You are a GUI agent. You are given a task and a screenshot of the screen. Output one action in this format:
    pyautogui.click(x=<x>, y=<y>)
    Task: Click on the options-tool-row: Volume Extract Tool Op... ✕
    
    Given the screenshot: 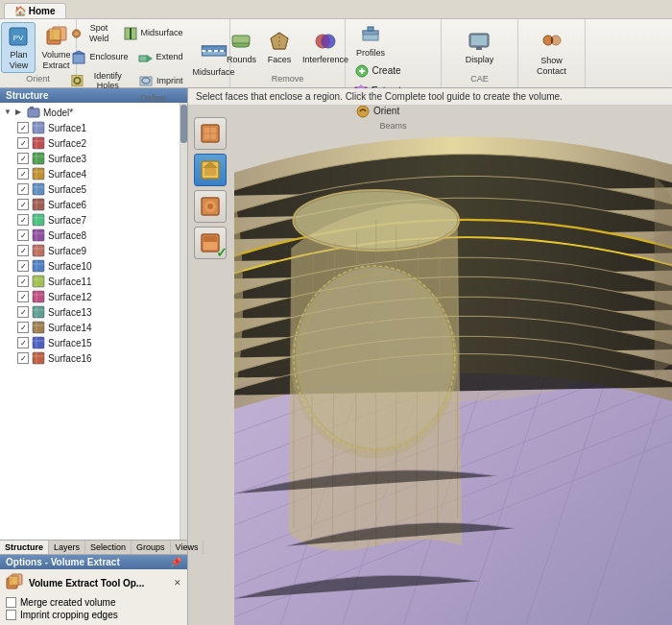 What is the action you would take?
    pyautogui.click(x=94, y=583)
    